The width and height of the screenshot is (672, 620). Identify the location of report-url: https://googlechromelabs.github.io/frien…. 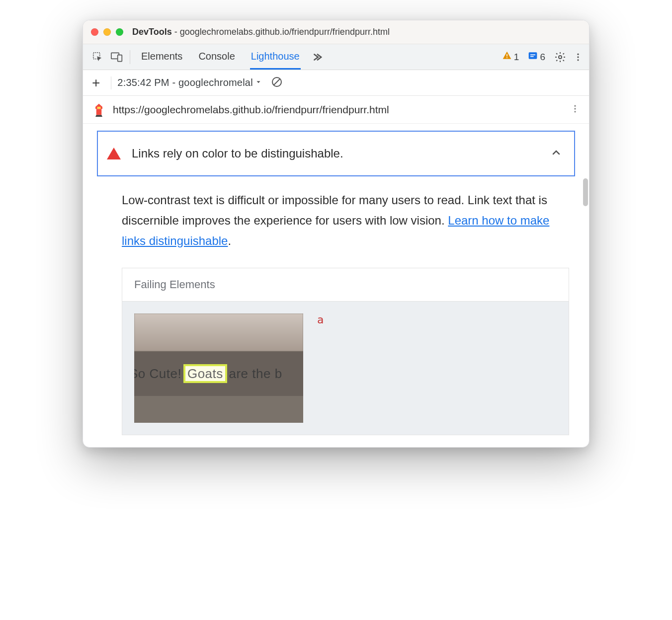
(251, 110).